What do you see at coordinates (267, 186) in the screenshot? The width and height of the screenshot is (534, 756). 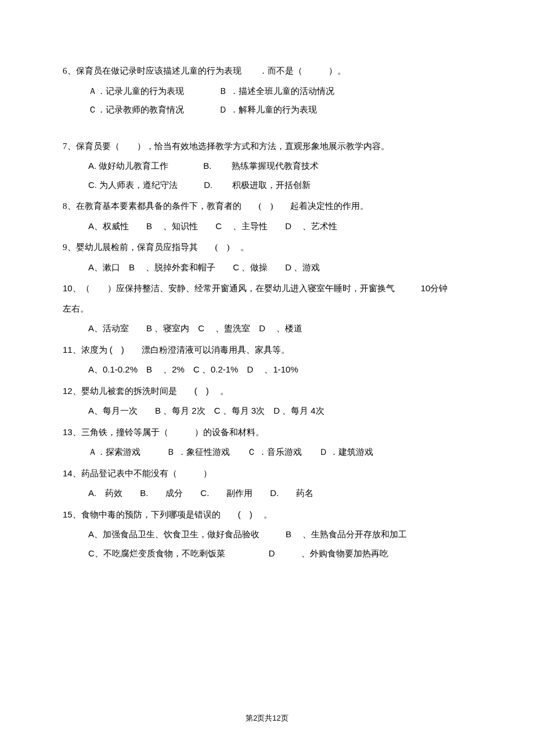 I see `q7-options-2: C. 为人师表，遵纪守法 D. 积极进取，开括创新` at bounding box center [267, 186].